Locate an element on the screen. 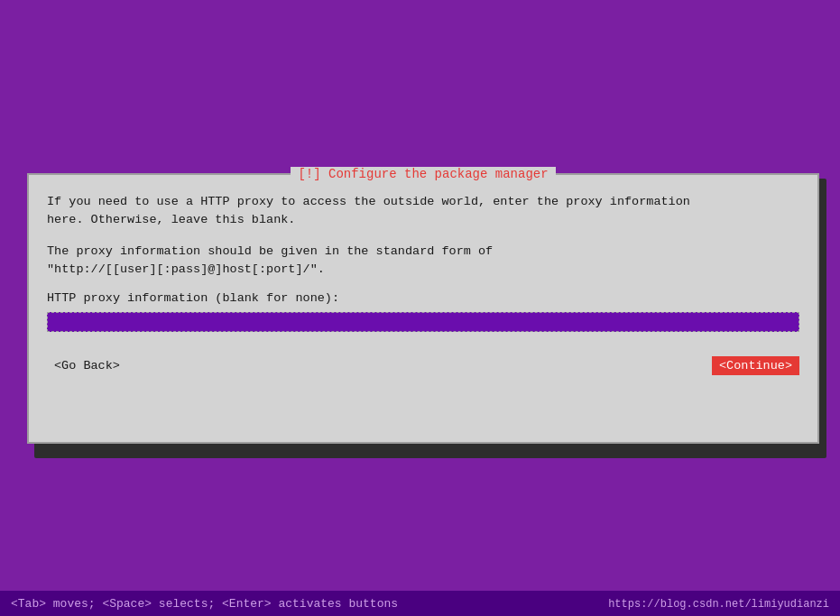 The height and width of the screenshot is (616, 840). dialog-title: [!] Configure the package manager is located at coordinates (422, 174).